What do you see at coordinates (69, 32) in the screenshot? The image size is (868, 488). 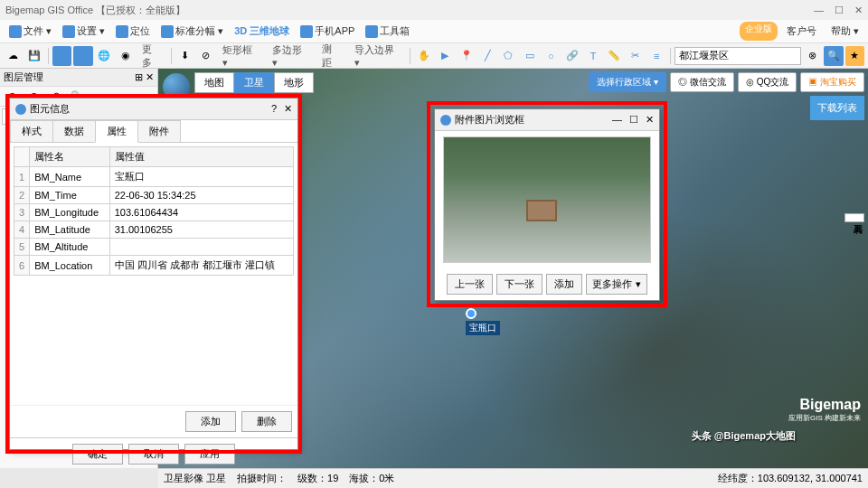 I see `gear-icon` at bounding box center [69, 32].